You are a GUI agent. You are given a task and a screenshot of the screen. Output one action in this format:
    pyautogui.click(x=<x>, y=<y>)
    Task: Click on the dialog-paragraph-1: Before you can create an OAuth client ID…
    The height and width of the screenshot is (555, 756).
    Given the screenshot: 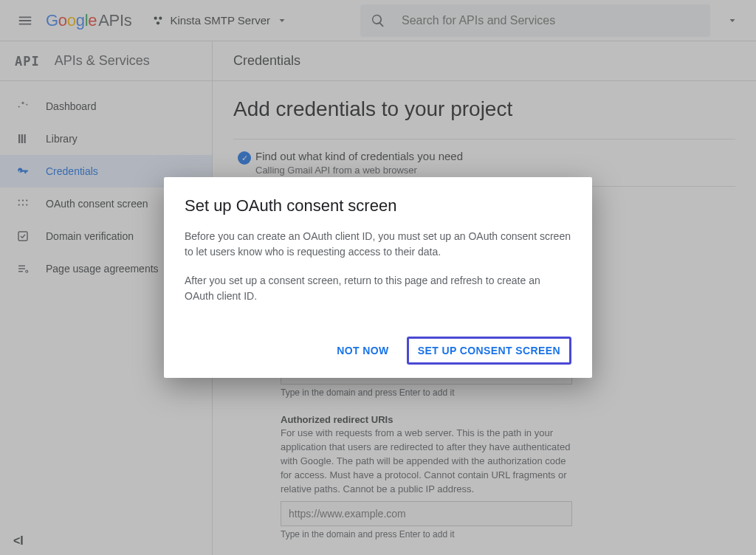 What is the action you would take?
    pyautogui.click(x=378, y=244)
    